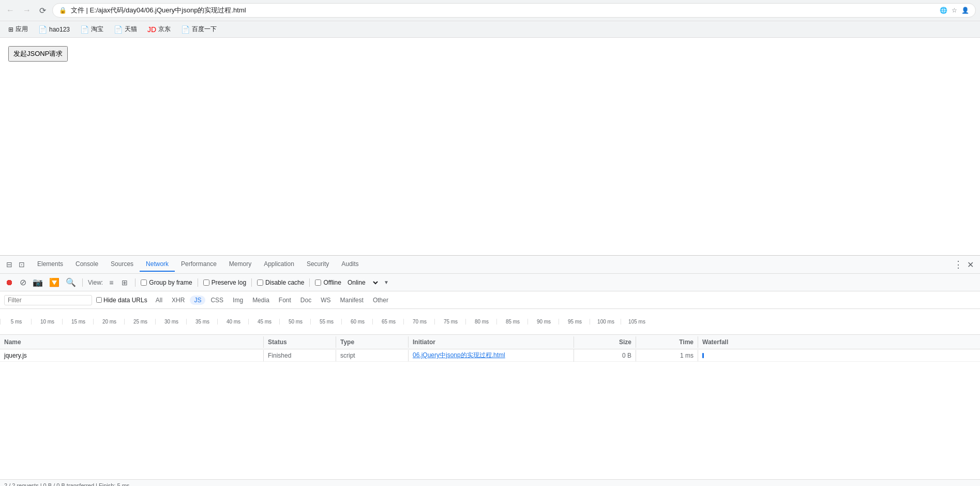 Image resolution: width=980 pixels, height=486 pixels. Describe the element at coordinates (350, 264) in the screenshot. I see `tab-audits: Audits` at that location.